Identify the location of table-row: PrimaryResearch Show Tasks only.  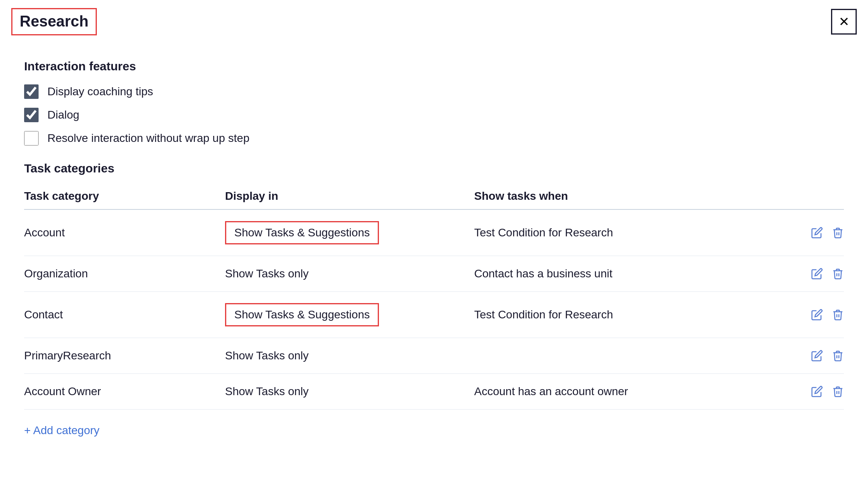
(434, 356).